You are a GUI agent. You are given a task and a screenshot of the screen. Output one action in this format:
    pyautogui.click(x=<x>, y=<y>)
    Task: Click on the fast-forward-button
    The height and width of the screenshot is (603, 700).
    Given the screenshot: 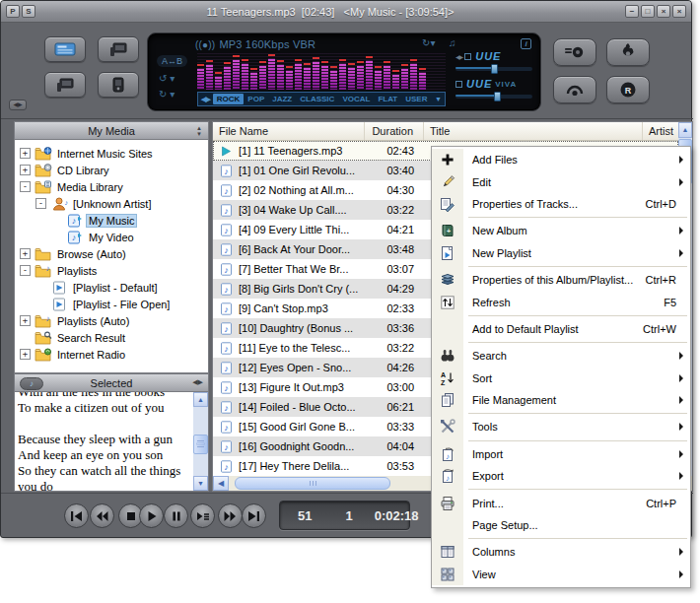 What is the action you would take?
    pyautogui.click(x=231, y=516)
    